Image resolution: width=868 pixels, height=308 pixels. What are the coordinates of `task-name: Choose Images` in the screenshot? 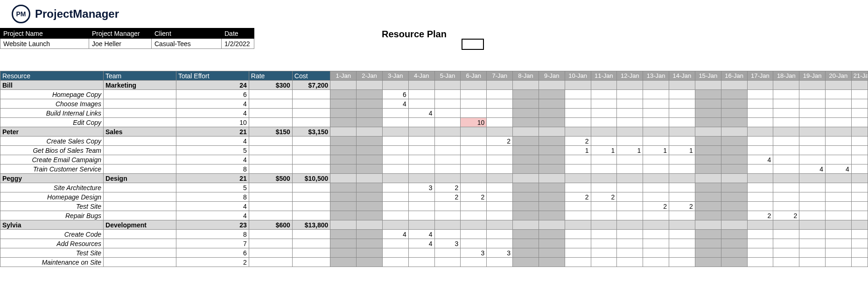 It's located at (52, 104).